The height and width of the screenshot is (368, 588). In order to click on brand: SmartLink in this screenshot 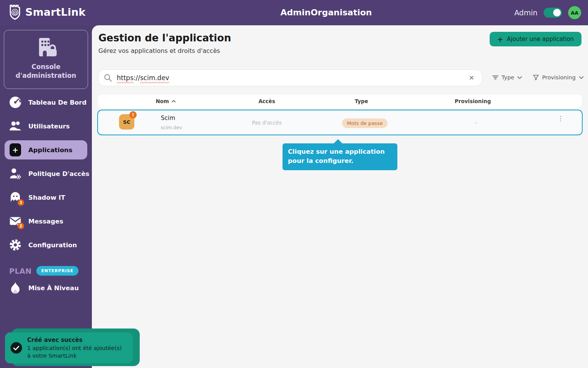, I will do `click(47, 12)`.